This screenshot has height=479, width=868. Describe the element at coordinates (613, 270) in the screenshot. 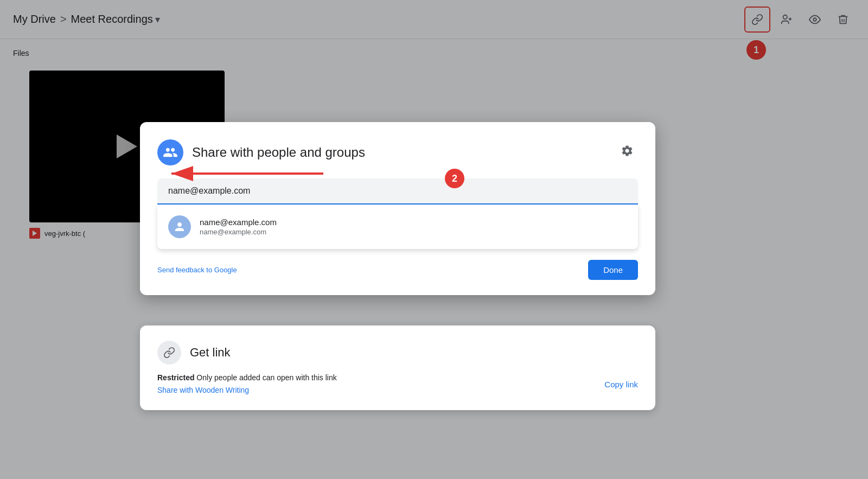

I see `done-button: Done` at that location.